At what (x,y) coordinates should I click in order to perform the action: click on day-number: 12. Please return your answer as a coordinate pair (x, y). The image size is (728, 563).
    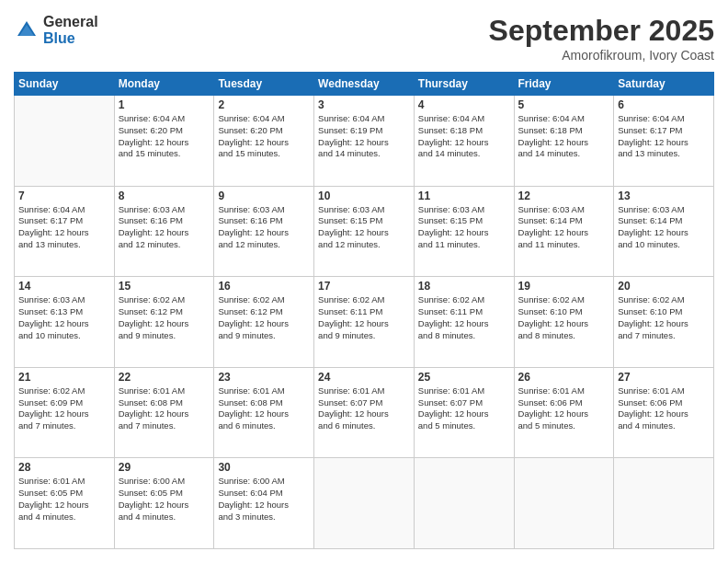
    Looking at the image, I should click on (564, 196).